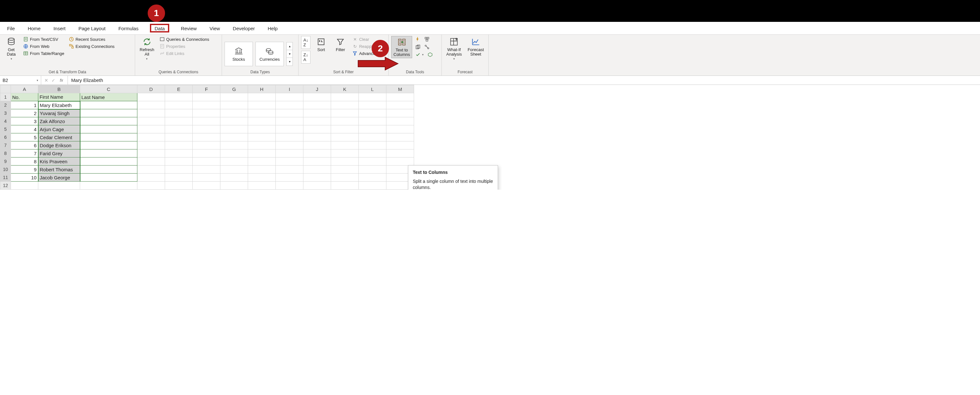 The image size is (980, 395). Describe the element at coordinates (340, 44) in the screenshot. I see `filter-button: Filter` at that location.